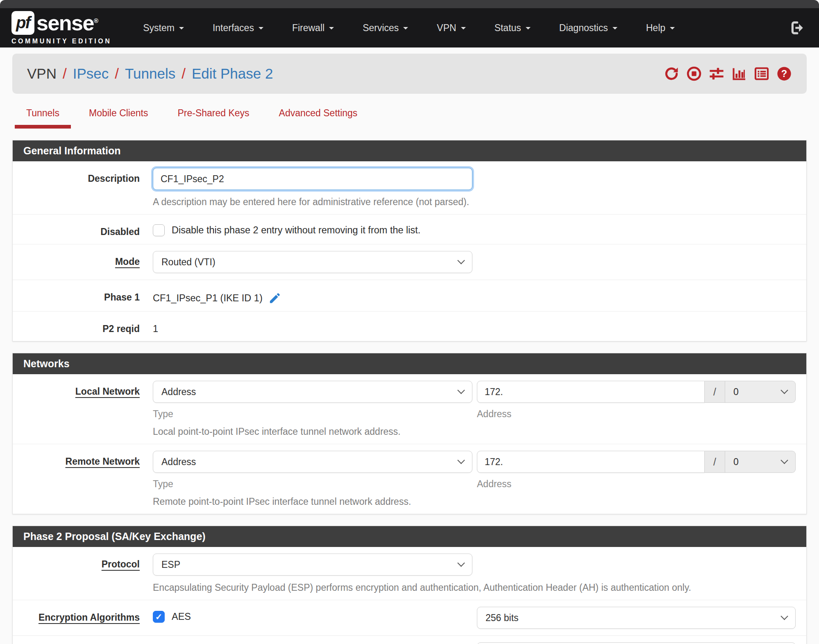 The width and height of the screenshot is (819, 644). What do you see at coordinates (23, 23) in the screenshot?
I see `pf-logo-box: pf` at bounding box center [23, 23].